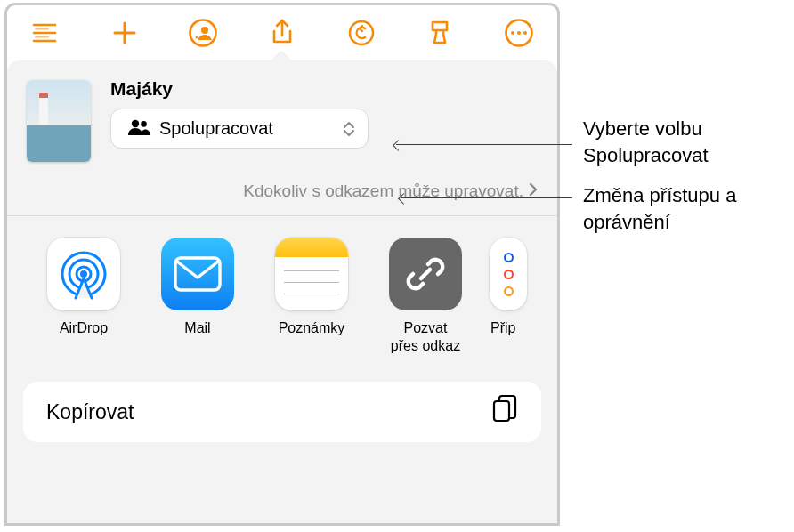  I want to click on notes-icon, so click(312, 274).